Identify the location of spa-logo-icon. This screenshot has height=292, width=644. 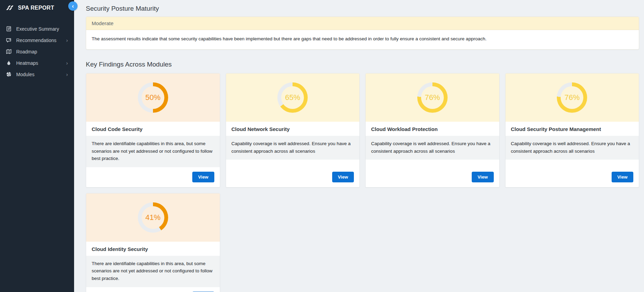
(10, 8).